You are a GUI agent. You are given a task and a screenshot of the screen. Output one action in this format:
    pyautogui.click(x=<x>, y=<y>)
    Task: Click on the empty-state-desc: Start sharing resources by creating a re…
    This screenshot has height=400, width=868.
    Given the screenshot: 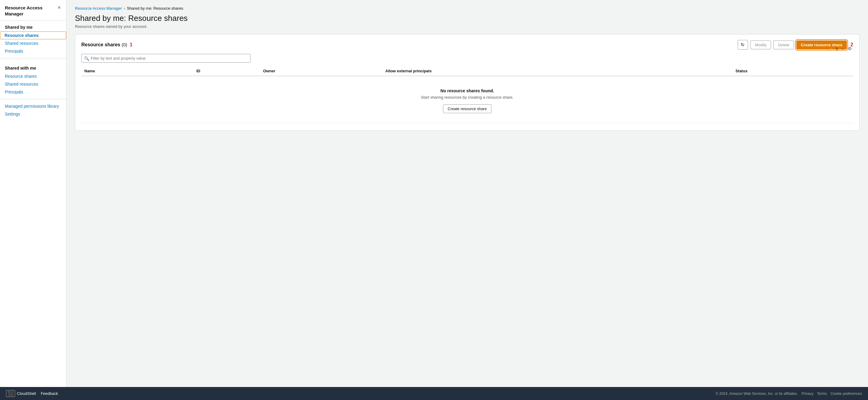 What is the action you would take?
    pyautogui.click(x=467, y=97)
    